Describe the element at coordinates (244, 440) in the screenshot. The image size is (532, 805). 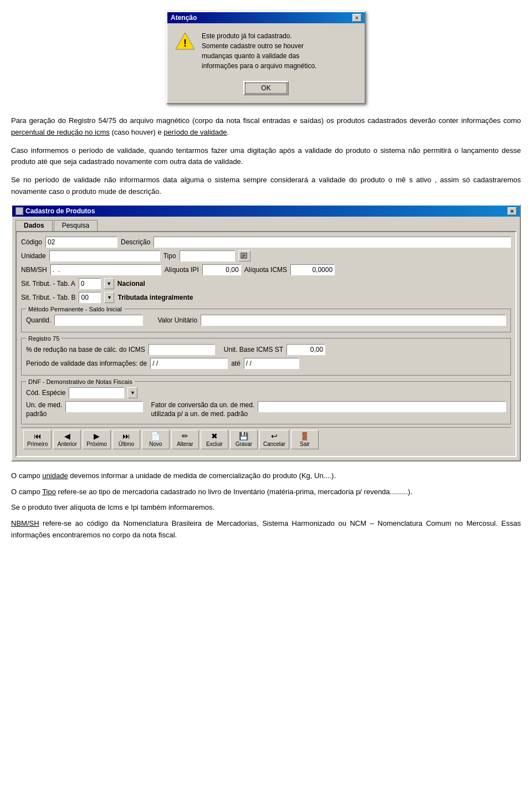
I see `btn-gravar: 💾 Gravar` at that location.